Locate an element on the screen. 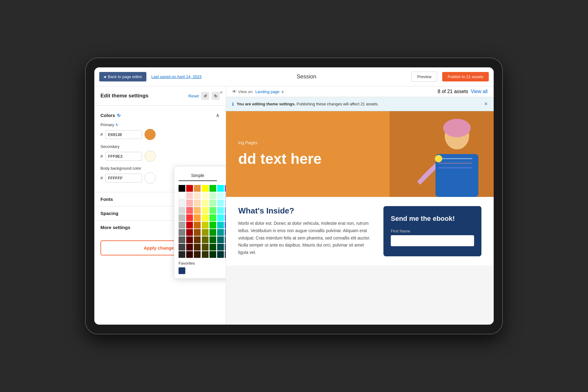 This screenshot has height=392, width=588. color-grid is located at coordinates (202, 221).